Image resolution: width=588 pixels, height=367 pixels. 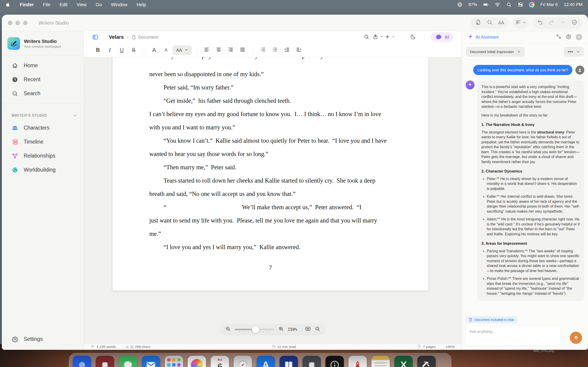 I want to click on sidebar-item-characters: Characters, so click(x=43, y=128).